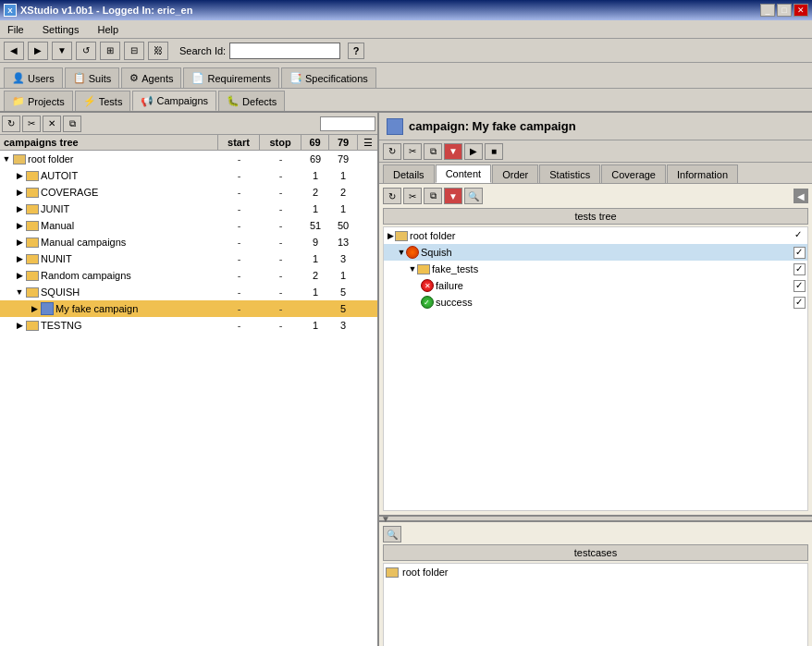 This screenshot has height=646, width=812. I want to click on left-add-button: ↻, so click(11, 124).